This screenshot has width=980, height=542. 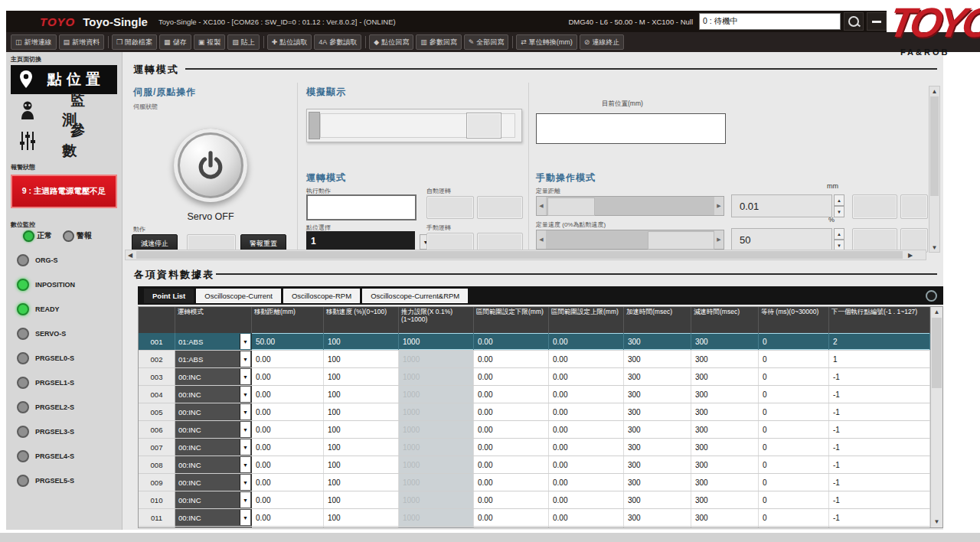 I want to click on controller-status-input, so click(x=770, y=21).